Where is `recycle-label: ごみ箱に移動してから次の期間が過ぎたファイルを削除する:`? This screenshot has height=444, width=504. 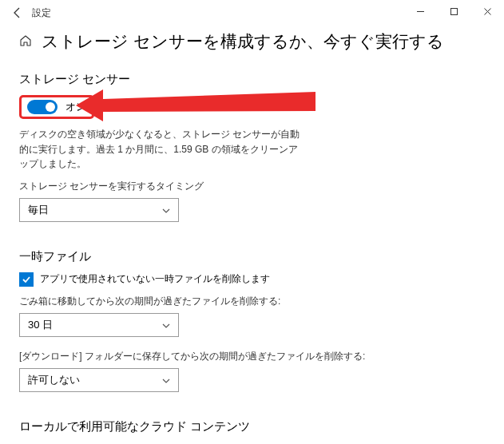 recycle-label: ごみ箱に移動してから次の期間が過ぎたファイルを削除する: is located at coordinates (252, 302).